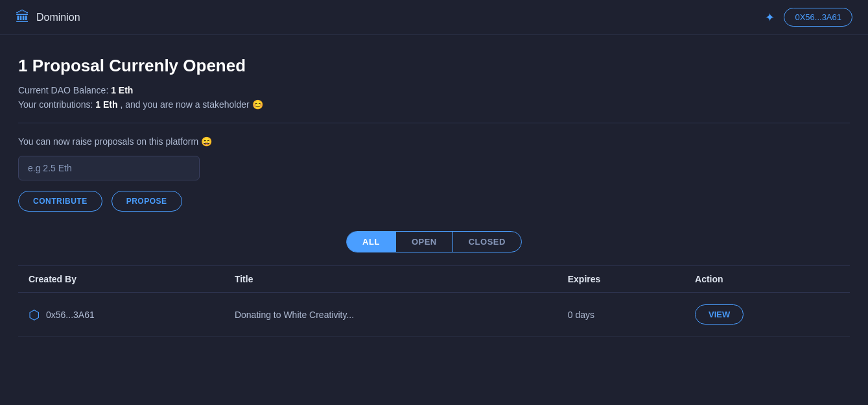 This screenshot has height=405, width=868. What do you see at coordinates (23, 18) in the screenshot?
I see `logo-icon: 🏛` at bounding box center [23, 18].